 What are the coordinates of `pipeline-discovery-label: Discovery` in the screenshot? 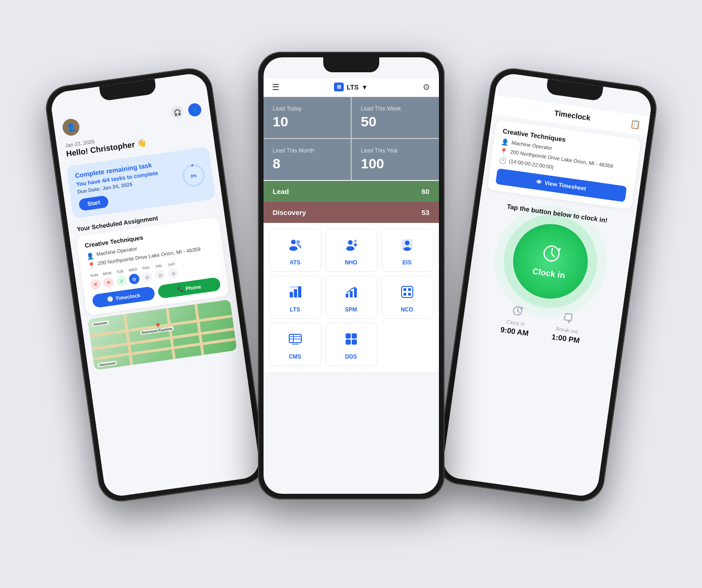 It's located at (290, 213).